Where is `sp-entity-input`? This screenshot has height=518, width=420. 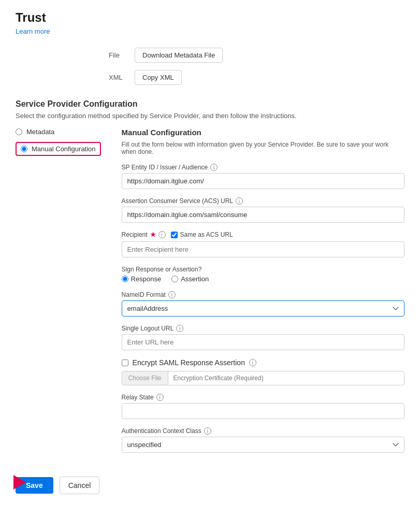 sp-entity-input is located at coordinates (263, 181).